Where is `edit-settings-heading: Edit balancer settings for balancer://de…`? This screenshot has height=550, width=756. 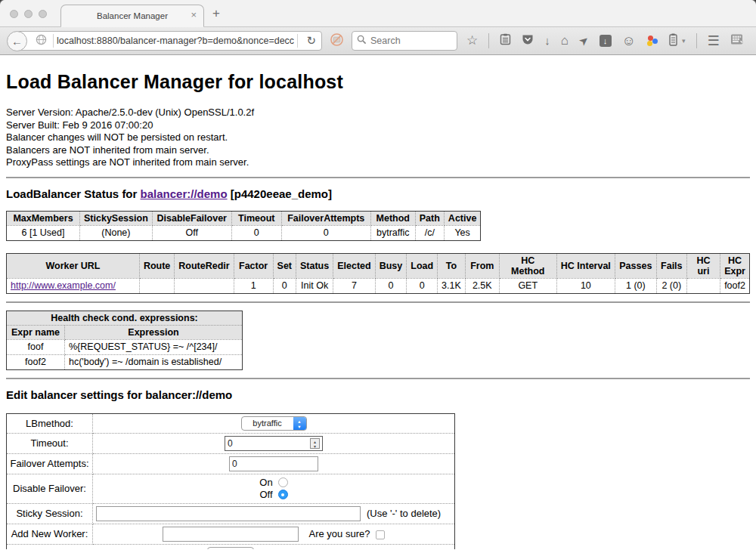
edit-settings-heading: Edit balancer settings for balancer://de… is located at coordinates (378, 394).